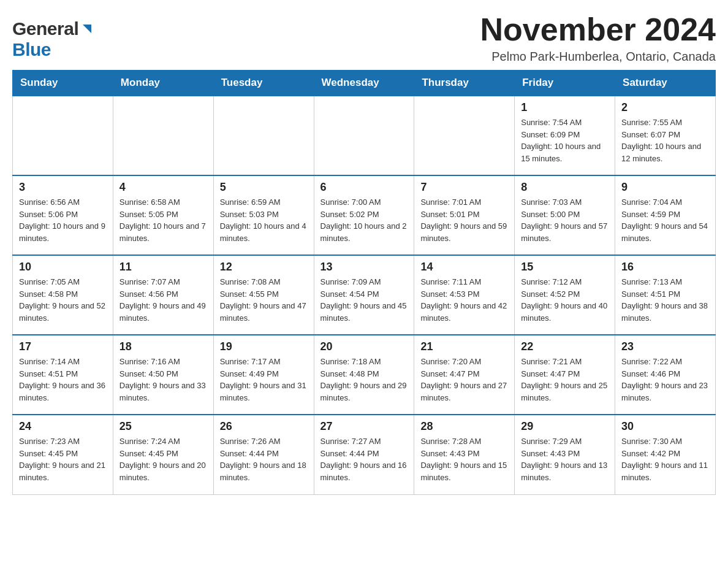 The height and width of the screenshot is (563, 728). Describe the element at coordinates (364, 459) in the screenshot. I see `day-info: Sunrise: 7:27 AMSunset: 4:44 PMDaylight:…` at that location.